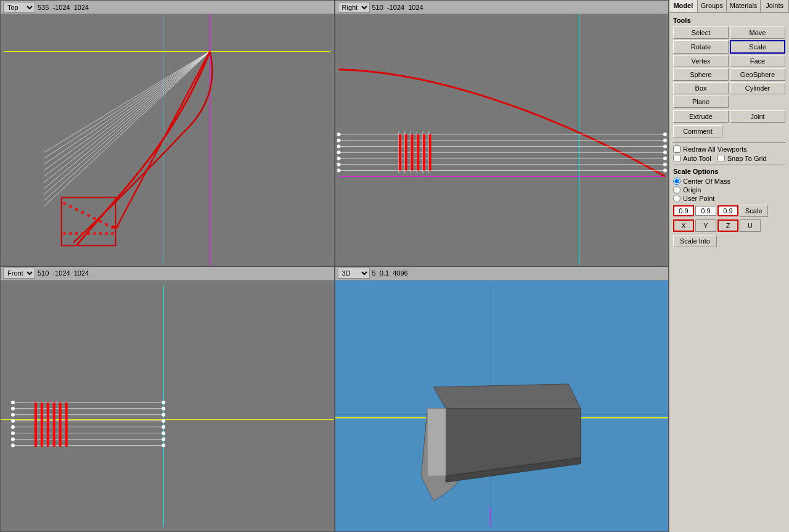  Describe the element at coordinates (706, 226) in the screenshot. I see `y-axis-button: Y` at that location.